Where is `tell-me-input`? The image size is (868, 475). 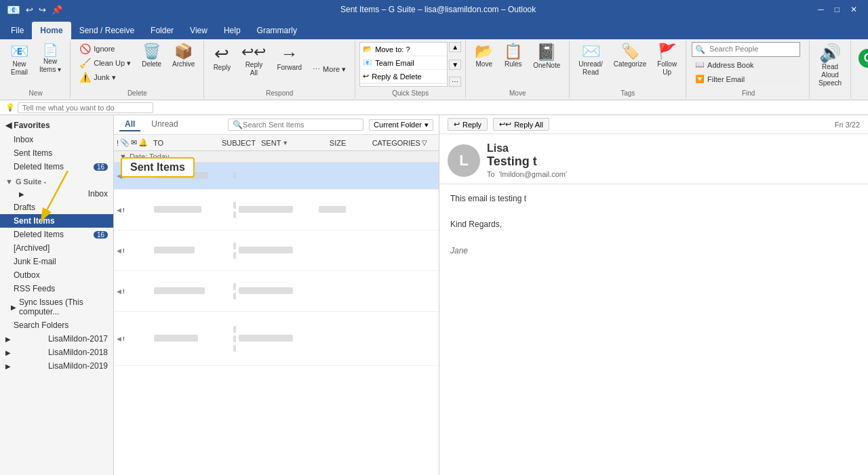 tell-me-input is located at coordinates (83, 108).